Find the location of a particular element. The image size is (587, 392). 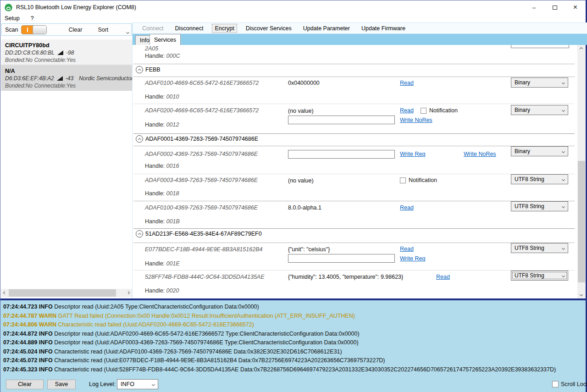

log-entry: 07:24:45.024 INFO Characteristic read (U… is located at coordinates (294, 352).